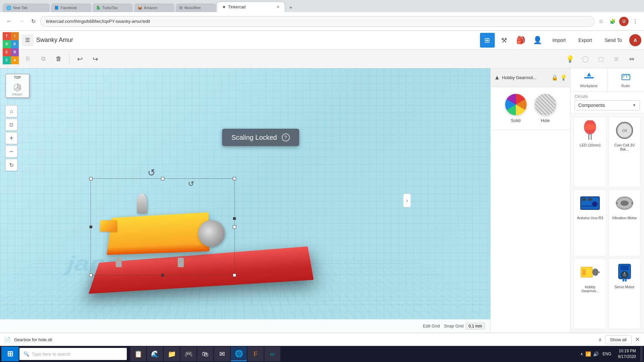 This screenshot has height=362, width=644. I want to click on prop-expand-btn: ▲, so click(497, 78).